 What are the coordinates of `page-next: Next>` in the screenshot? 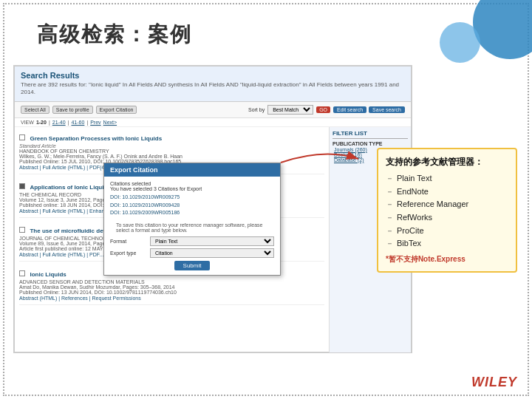 It's located at (110, 123).